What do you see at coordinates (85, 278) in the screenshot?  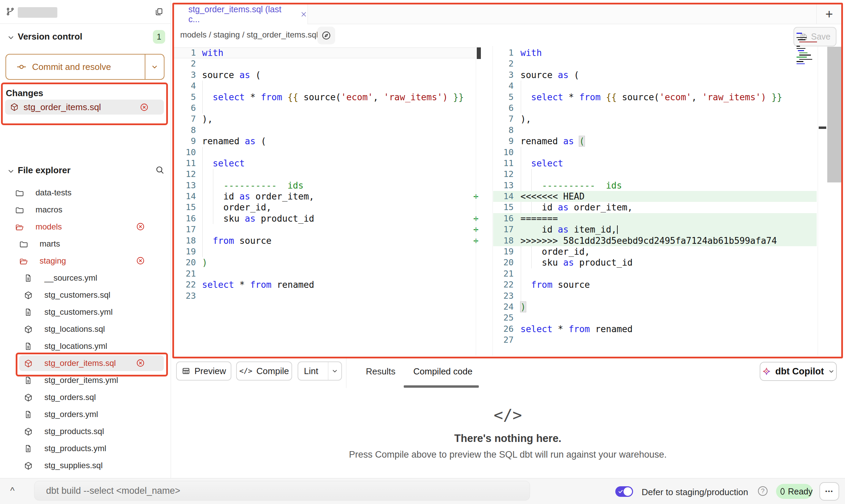 I see `tree-item: __sources.yml` at bounding box center [85, 278].